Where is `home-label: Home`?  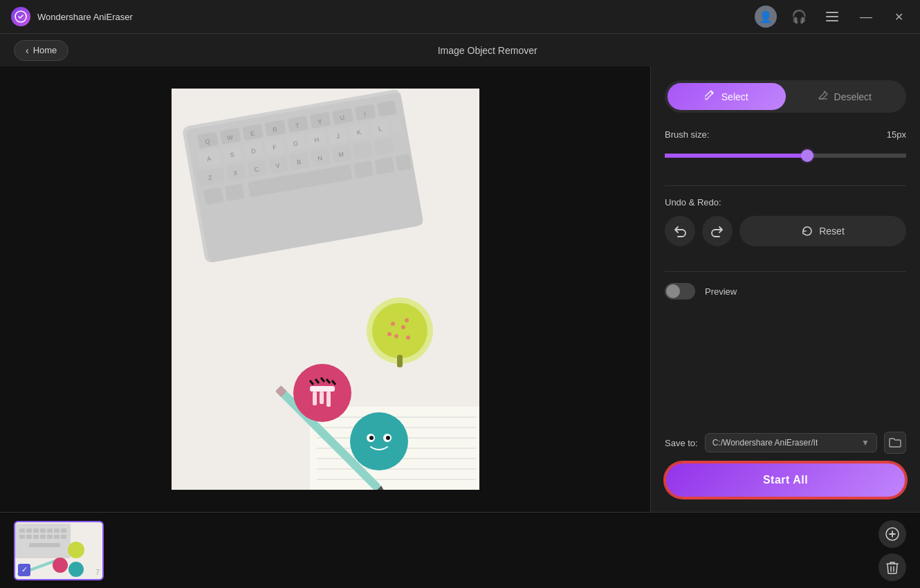
home-label: Home is located at coordinates (46, 50).